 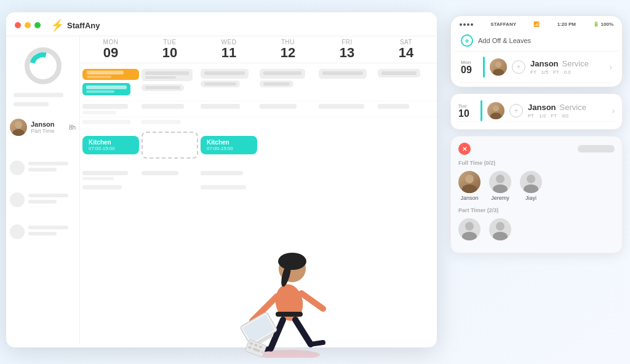 I want to click on logo-icon: ⚡, so click(x=57, y=25).